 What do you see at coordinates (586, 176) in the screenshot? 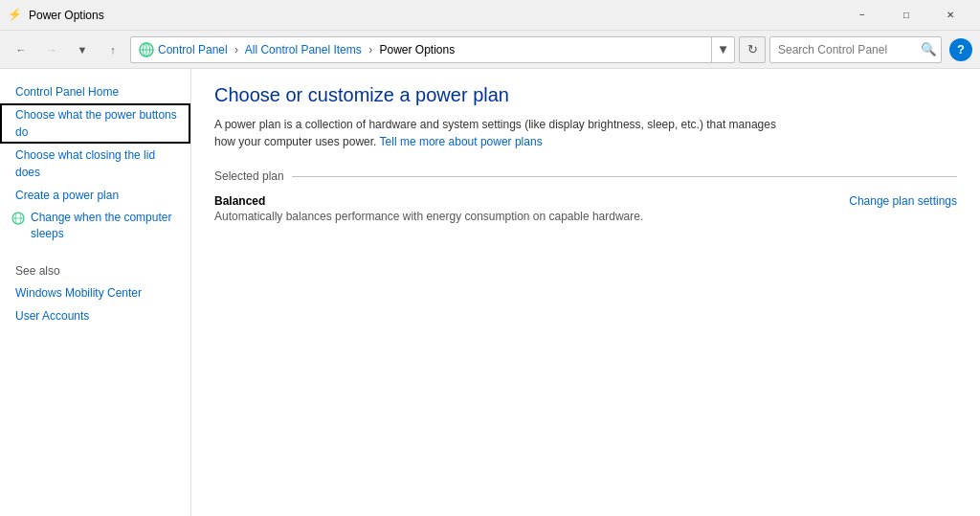
I see `selected-plan-divider: Selected plan` at bounding box center [586, 176].